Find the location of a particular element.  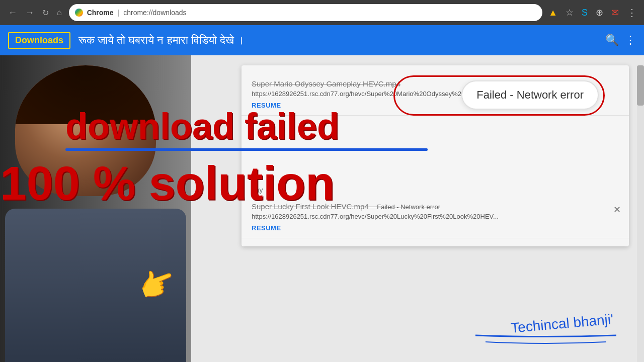

more-menu-icon: ⋮ is located at coordinates (632, 13).